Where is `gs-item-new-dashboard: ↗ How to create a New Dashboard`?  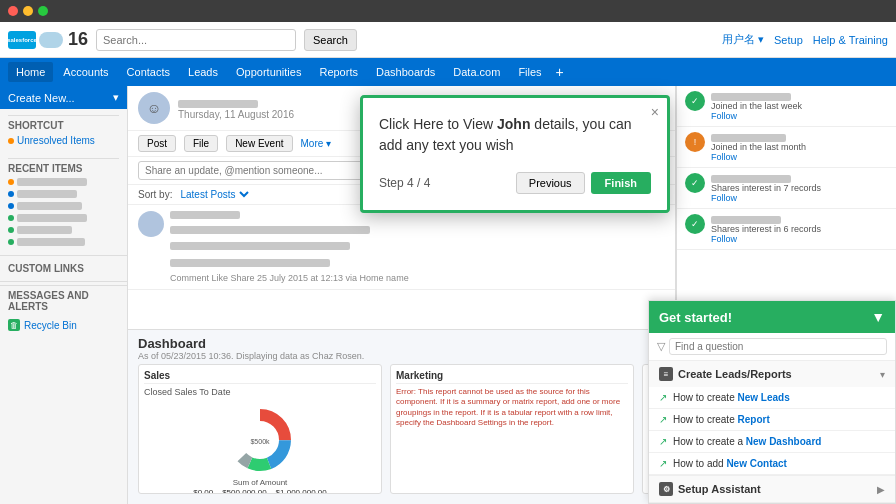 gs-item-new-dashboard: ↗ How to create a New Dashboard is located at coordinates (772, 442).